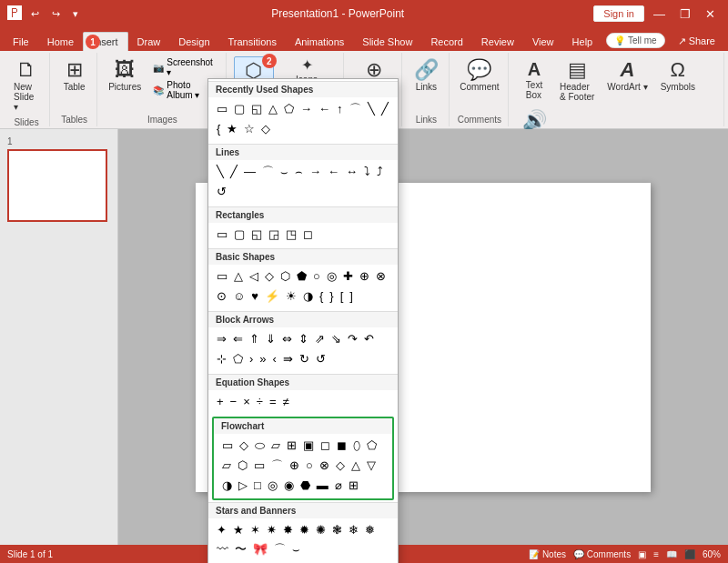 This screenshot has width=728, height=563. Describe the element at coordinates (266, 129) in the screenshot. I see `shape-diamond: ◇` at that location.